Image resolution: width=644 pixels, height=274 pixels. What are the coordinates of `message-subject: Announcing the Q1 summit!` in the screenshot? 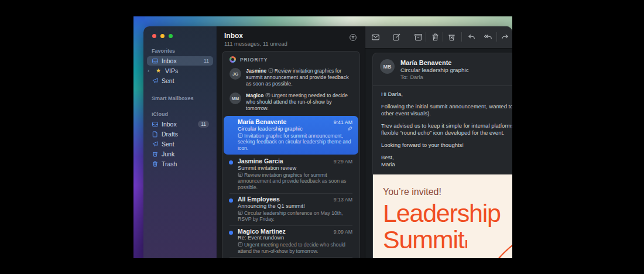 It's located at (272, 206).